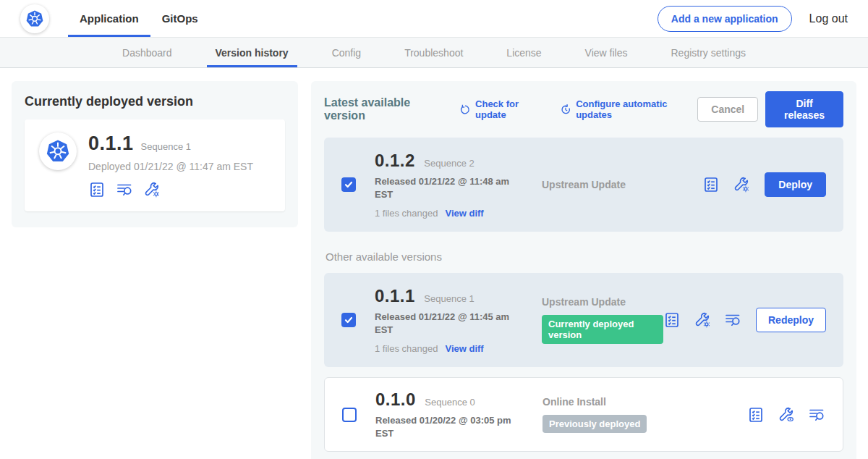  Describe the element at coordinates (503, 109) in the screenshot. I see `check-for-update-link: Check for update` at that location.